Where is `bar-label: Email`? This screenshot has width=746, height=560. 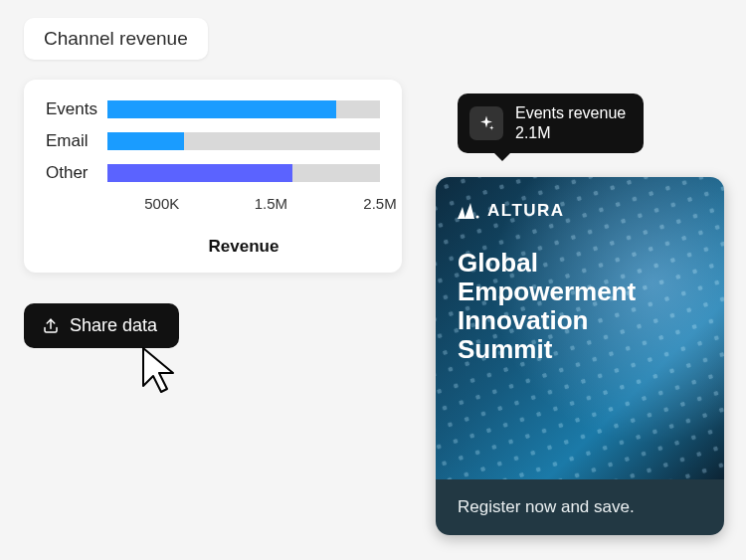
bar-label: Email is located at coordinates (77, 141).